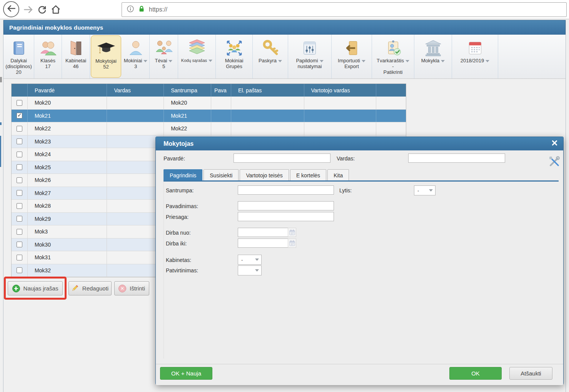 This screenshot has width=569, height=392. I want to click on tab-e-korteles: E kortelės, so click(308, 175).